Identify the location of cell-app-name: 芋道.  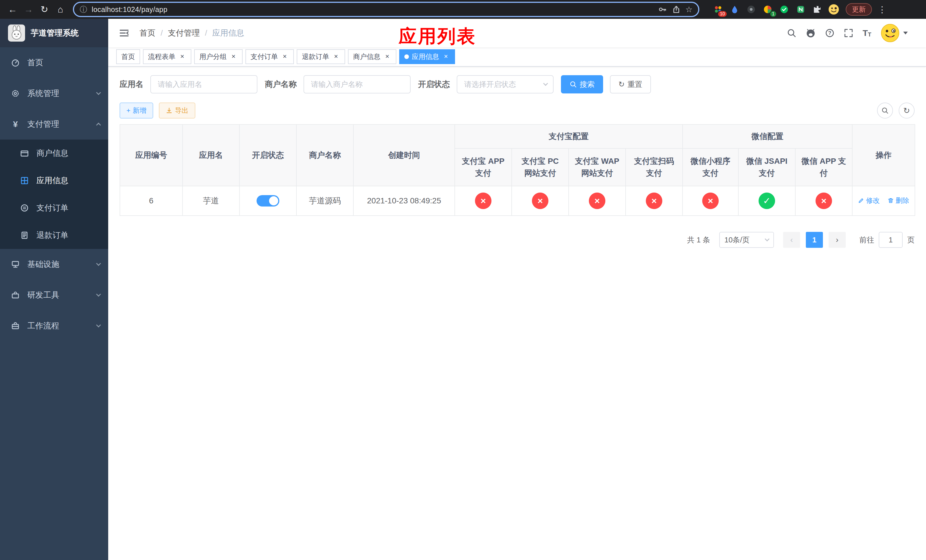
(211, 201).